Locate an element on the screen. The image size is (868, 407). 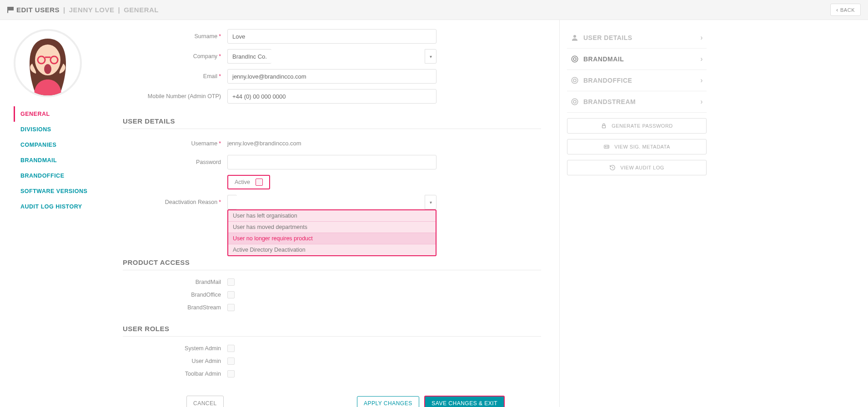
avatar is located at coordinates (48, 63).